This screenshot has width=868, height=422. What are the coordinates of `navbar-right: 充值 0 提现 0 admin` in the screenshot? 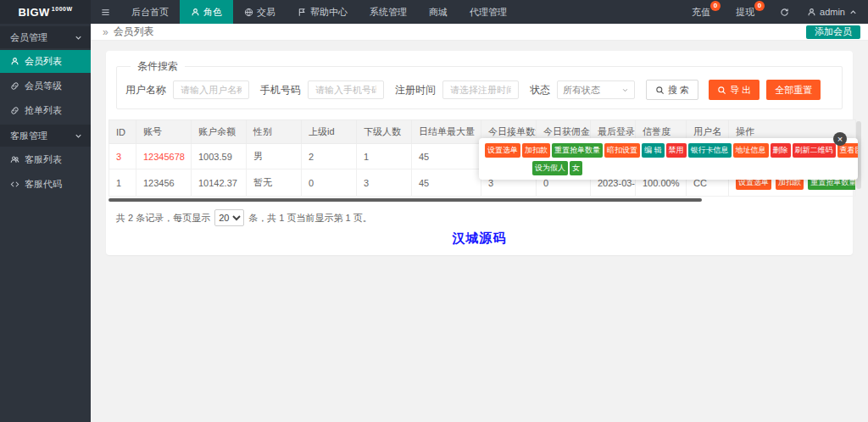 It's located at (776, 12).